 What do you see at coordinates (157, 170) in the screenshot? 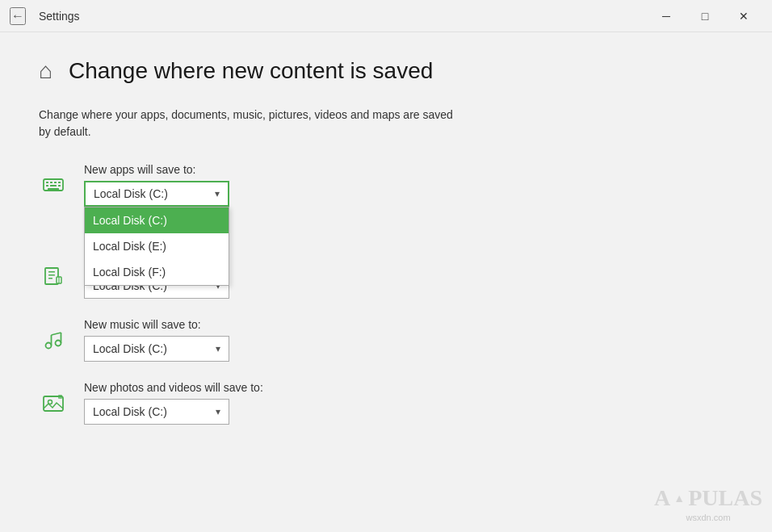
I see `apps-label: New apps will save to:` at bounding box center [157, 170].